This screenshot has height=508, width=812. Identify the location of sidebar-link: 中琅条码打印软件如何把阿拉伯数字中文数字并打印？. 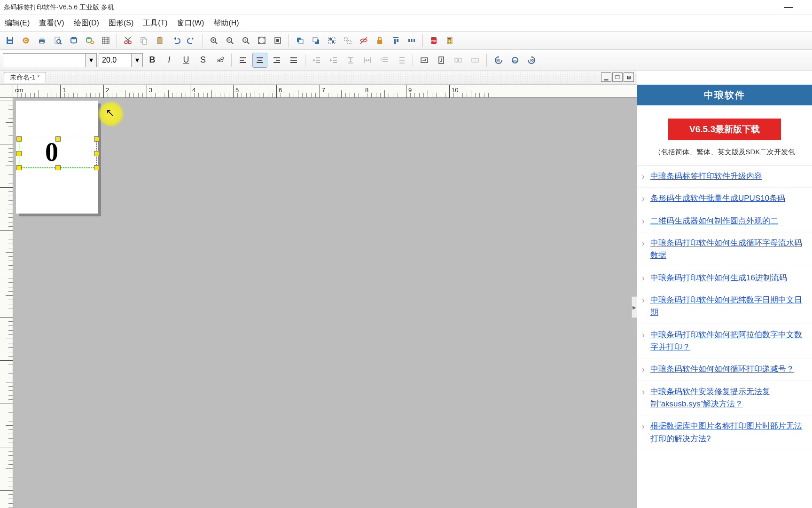
(726, 341).